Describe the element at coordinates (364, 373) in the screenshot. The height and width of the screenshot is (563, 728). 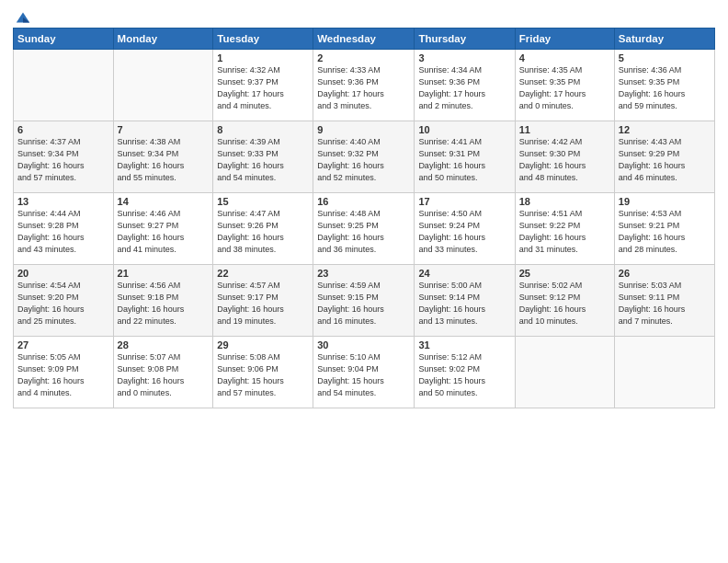
I see `week-row-5: 27Sunrise: 5:05 AM Sunset: 9:09 PM Dayli…` at that location.